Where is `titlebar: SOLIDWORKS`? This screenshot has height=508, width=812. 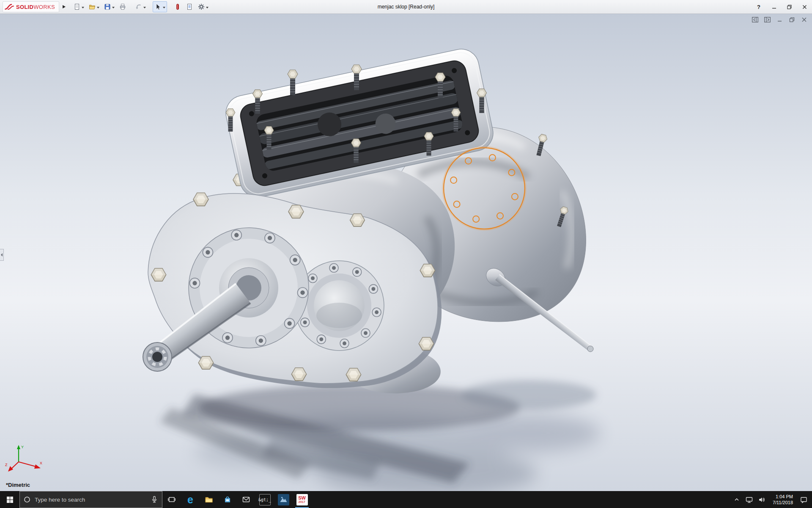 titlebar: SOLIDWORKS is located at coordinates (406, 7).